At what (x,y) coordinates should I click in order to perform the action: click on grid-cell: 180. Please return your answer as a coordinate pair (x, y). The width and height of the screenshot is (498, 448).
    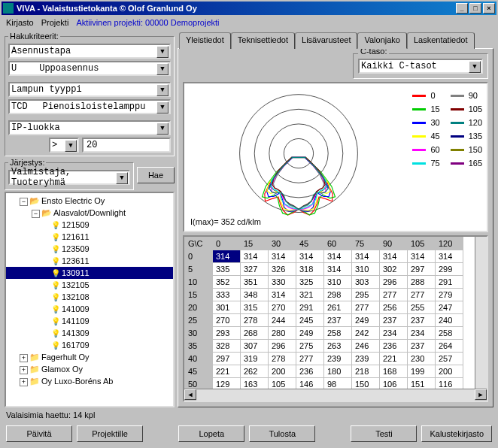
    Looking at the image, I should click on (339, 371).